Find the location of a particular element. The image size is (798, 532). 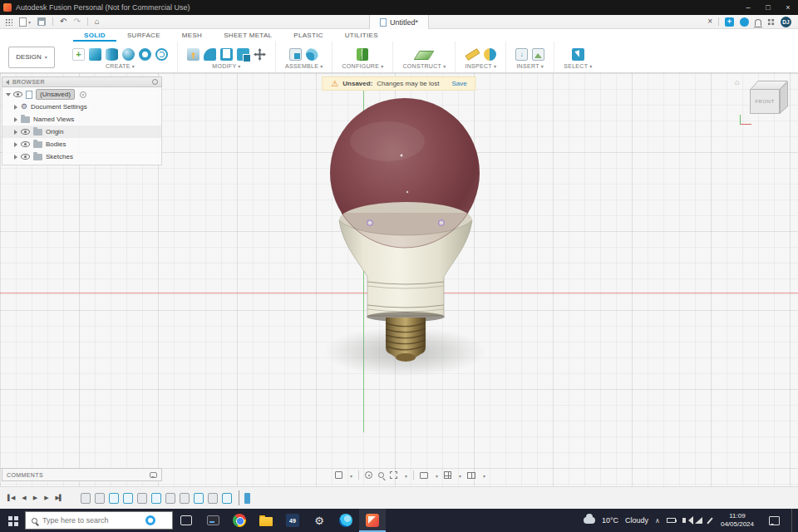

undo-button: ↶ is located at coordinates (63, 22).